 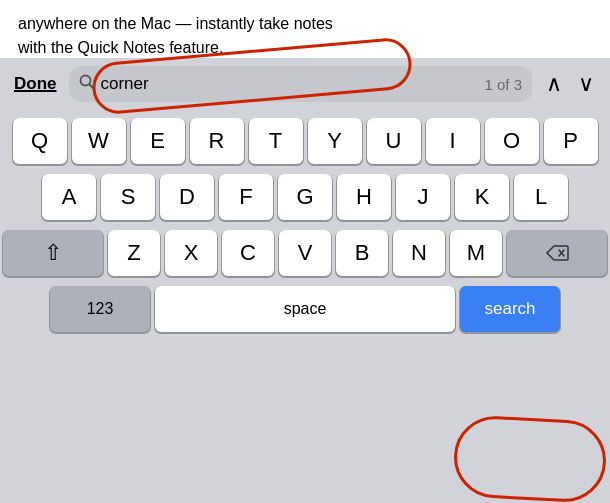 What do you see at coordinates (305, 84) in the screenshot?
I see `toolbar: Done 1 of 3 ∧ ∨` at bounding box center [305, 84].